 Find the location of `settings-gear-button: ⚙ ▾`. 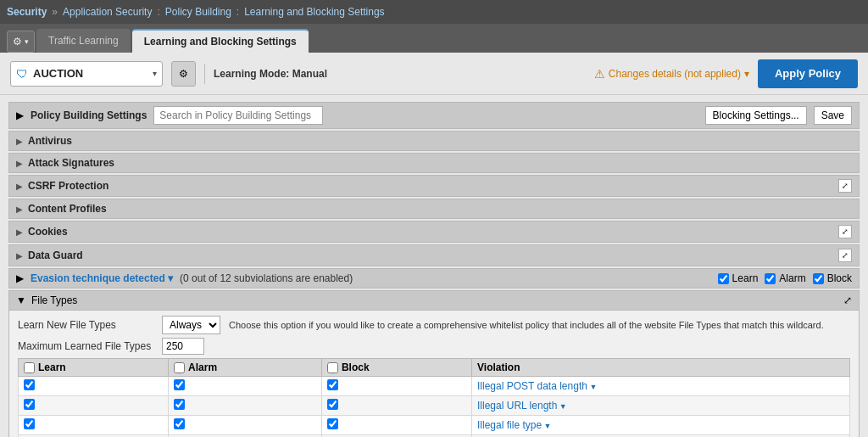

settings-gear-button: ⚙ ▾ is located at coordinates (20, 42).